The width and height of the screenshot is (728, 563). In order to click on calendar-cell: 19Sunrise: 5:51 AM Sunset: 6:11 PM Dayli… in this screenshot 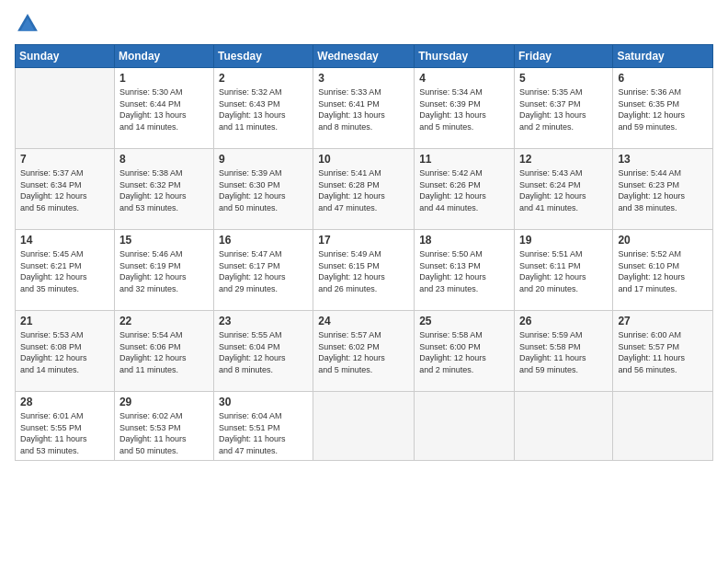, I will do `click(563, 270)`.